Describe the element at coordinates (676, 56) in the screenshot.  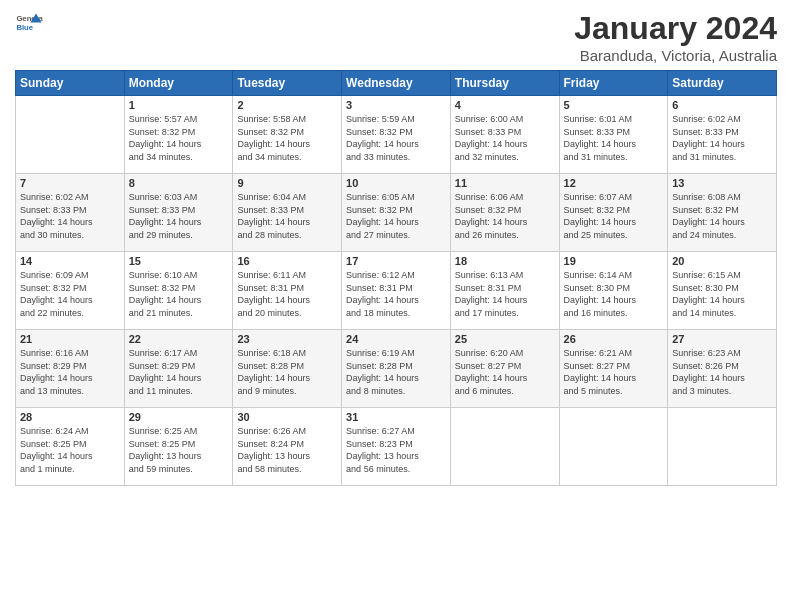
I see `subtitle: Baranduda, Victoria, Australia` at that location.